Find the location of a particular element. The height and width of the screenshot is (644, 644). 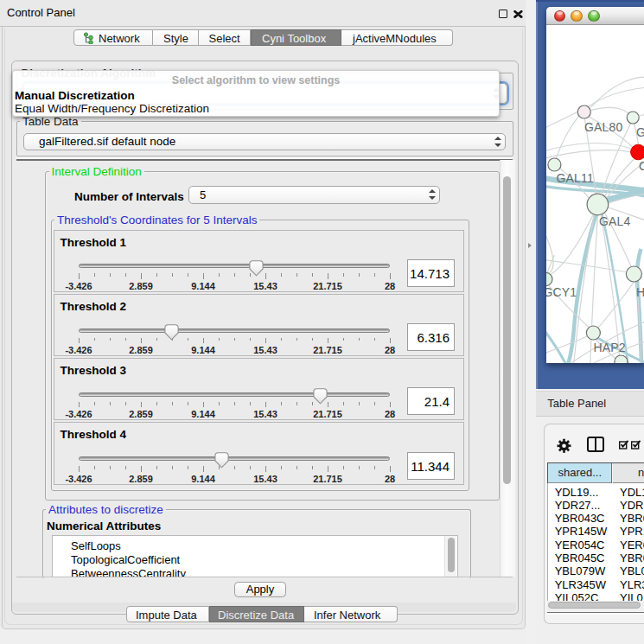

svg-text: GCY1 is located at coordinates (562, 292).